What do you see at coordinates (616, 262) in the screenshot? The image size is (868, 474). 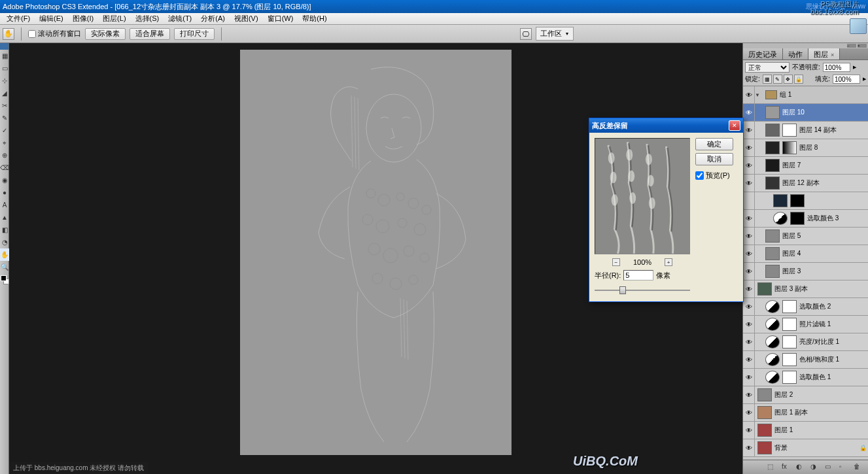 I see `zoom-out-button: −` at bounding box center [616, 262].